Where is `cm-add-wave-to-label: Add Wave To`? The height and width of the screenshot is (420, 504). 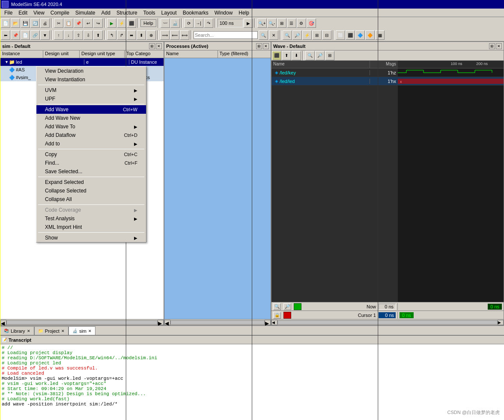 cm-add-wave-to-label: Add Wave To is located at coordinates (60, 127).